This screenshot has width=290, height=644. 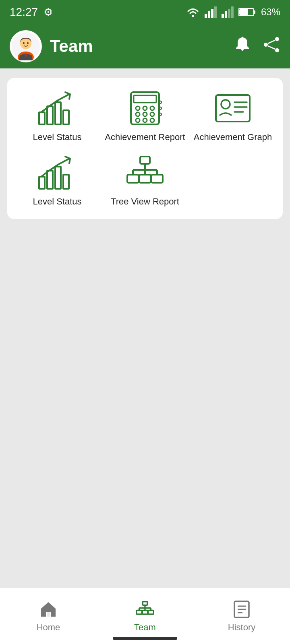 What do you see at coordinates (233, 181) in the screenshot?
I see `empty-cell` at bounding box center [233, 181].